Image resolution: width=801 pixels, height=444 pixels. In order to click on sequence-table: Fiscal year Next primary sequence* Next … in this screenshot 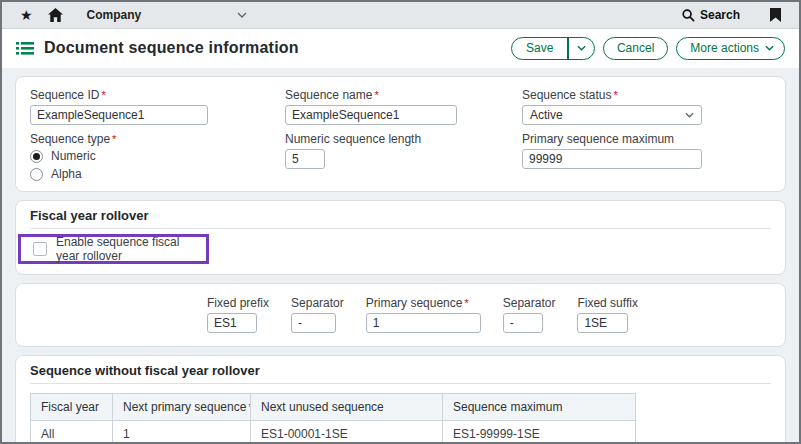, I will do `click(333, 418)`.